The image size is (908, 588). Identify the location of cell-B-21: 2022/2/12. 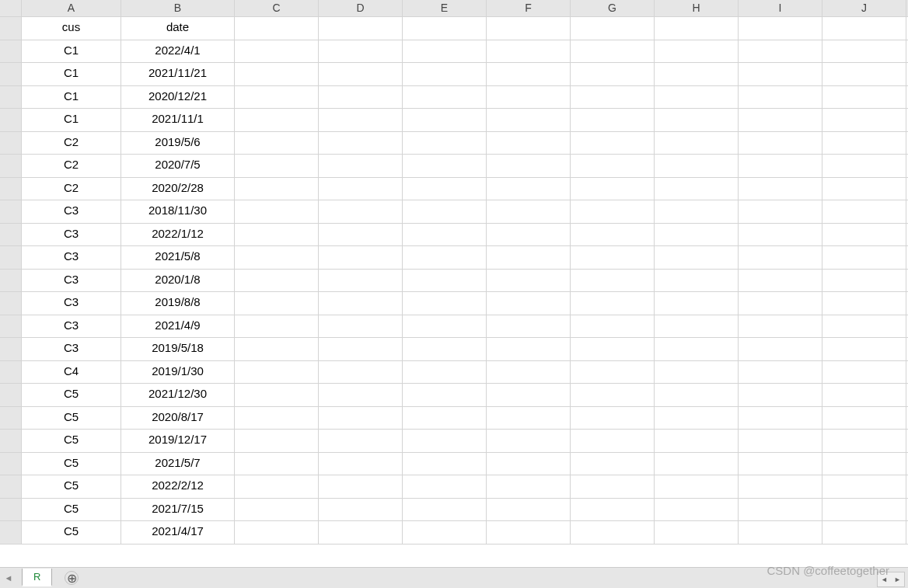
(178, 487).